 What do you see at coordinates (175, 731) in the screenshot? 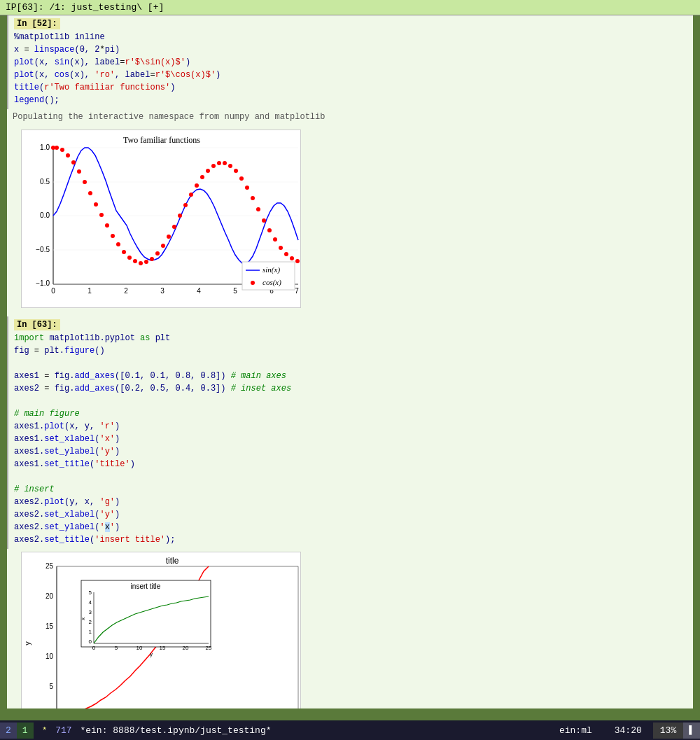
I see `status-filepath: *ein: 8888/test.ipynb/just_testing*` at bounding box center [175, 731].